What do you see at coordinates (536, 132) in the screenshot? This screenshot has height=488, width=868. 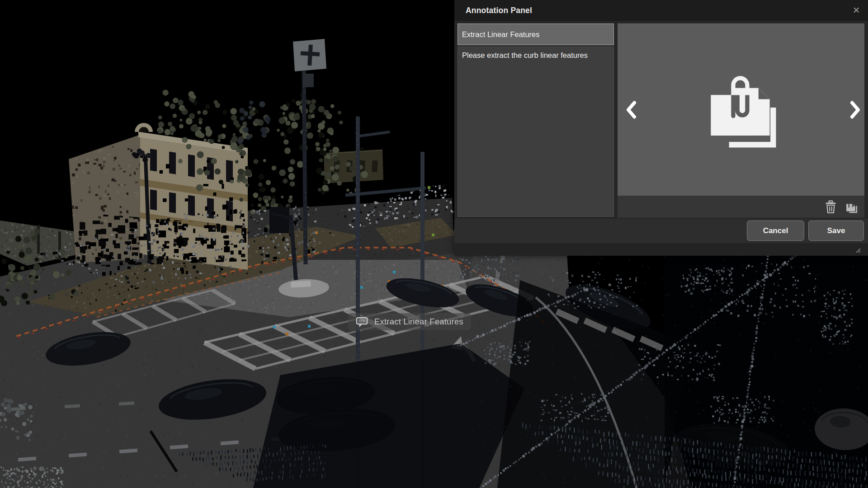 I see `task-instruction-field: Please extract the curb linear features` at bounding box center [536, 132].